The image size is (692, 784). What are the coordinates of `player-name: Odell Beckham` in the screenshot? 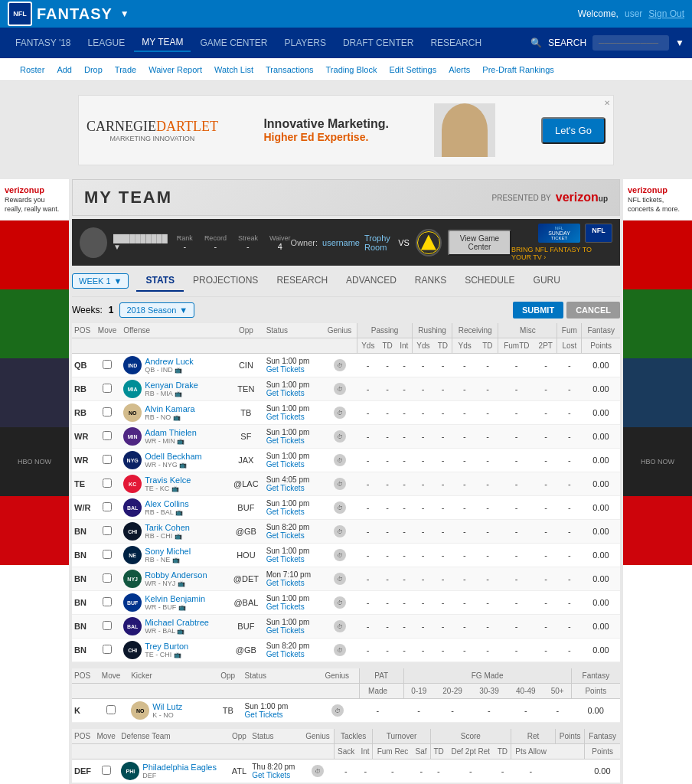 It's located at (173, 456).